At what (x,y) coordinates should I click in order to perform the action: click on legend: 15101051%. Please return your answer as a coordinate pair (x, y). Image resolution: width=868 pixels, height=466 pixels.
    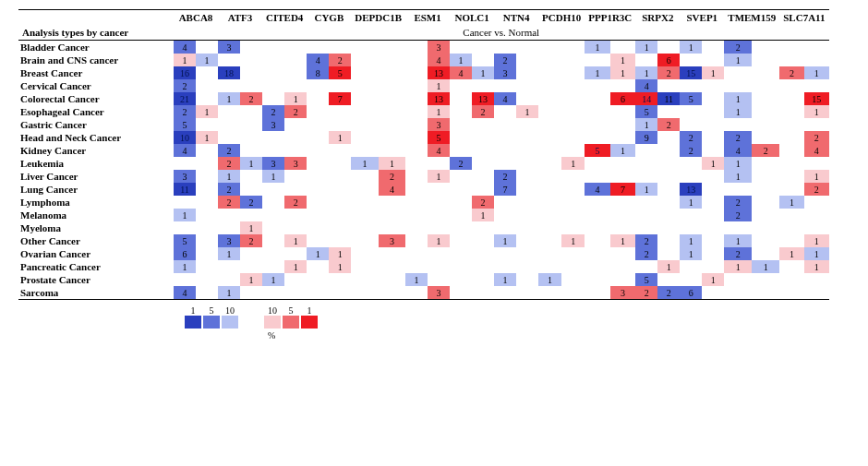
    Looking at the image, I should click on (517, 323).